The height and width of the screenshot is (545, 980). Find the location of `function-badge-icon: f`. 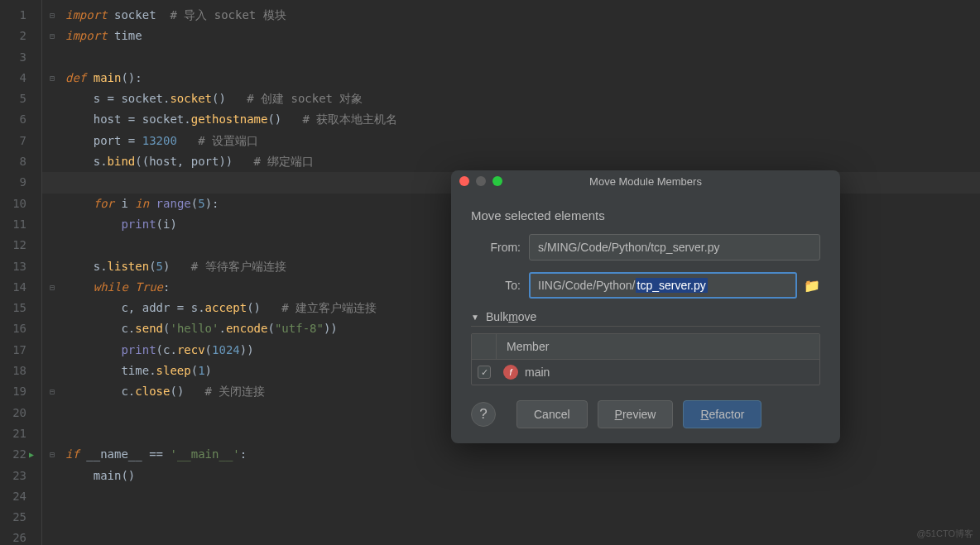

function-badge-icon: f is located at coordinates (511, 372).